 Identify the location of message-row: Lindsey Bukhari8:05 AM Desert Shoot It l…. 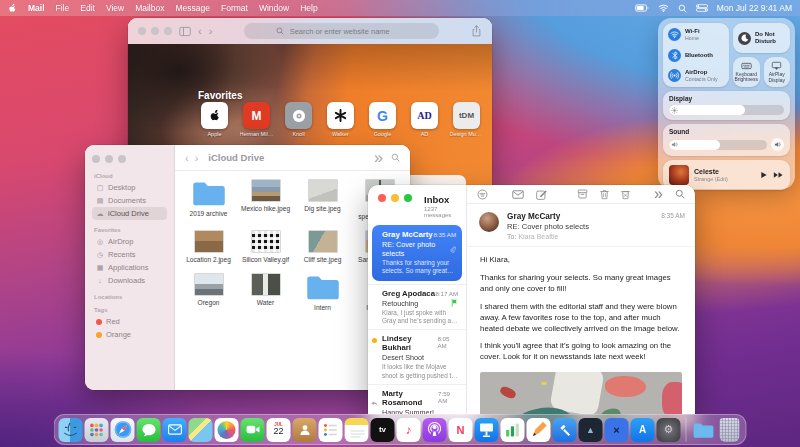
(417, 356).